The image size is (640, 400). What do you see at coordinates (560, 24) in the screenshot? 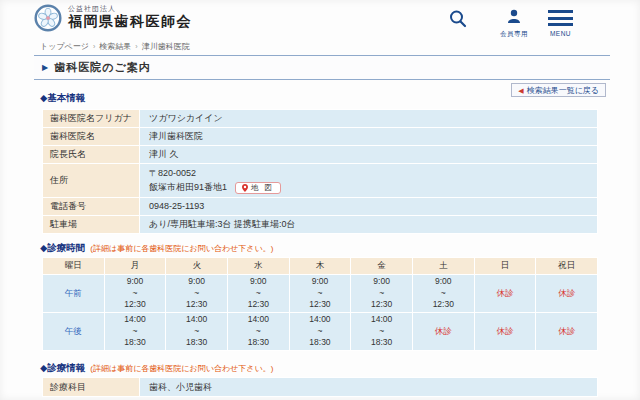
I see `menu-button: MENU` at bounding box center [560, 24].